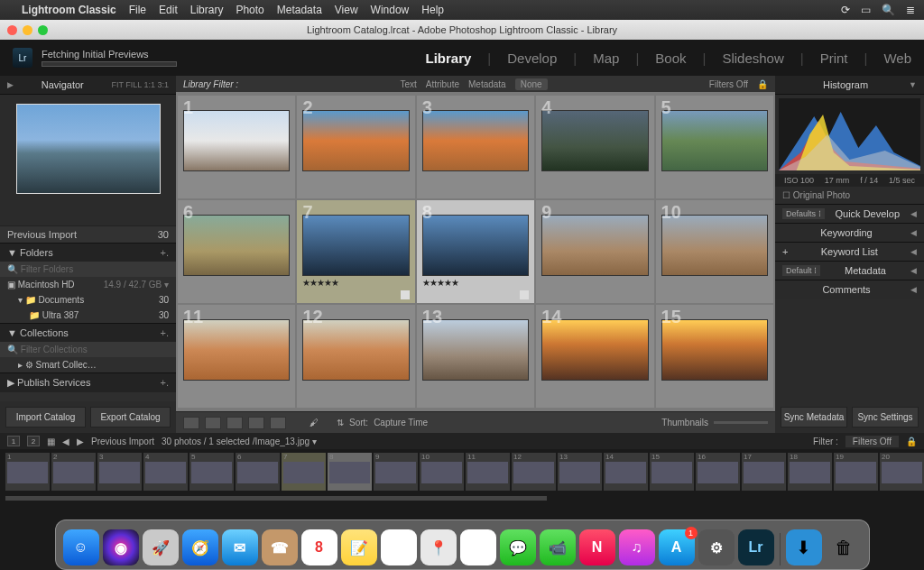 The image size is (924, 570). Describe the element at coordinates (236, 252) in the screenshot. I see `thumbnail-cell: 6` at that location.